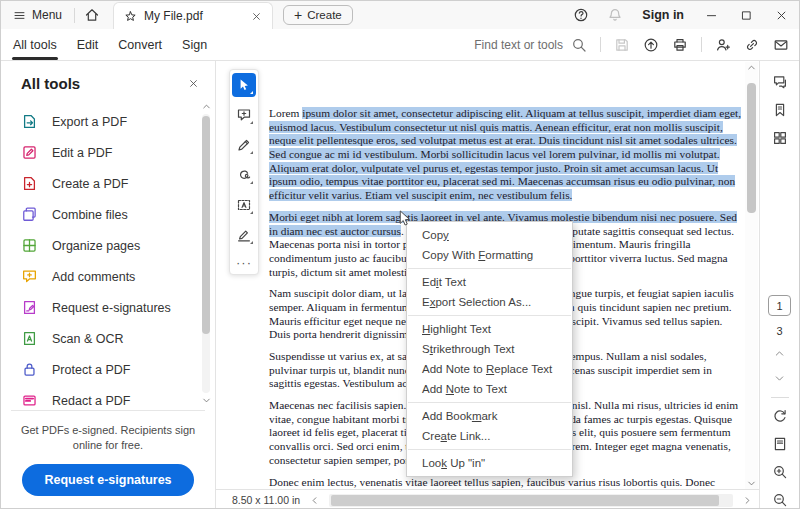  What do you see at coordinates (752, 276) in the screenshot?
I see `vertical-scrollbar` at bounding box center [752, 276].